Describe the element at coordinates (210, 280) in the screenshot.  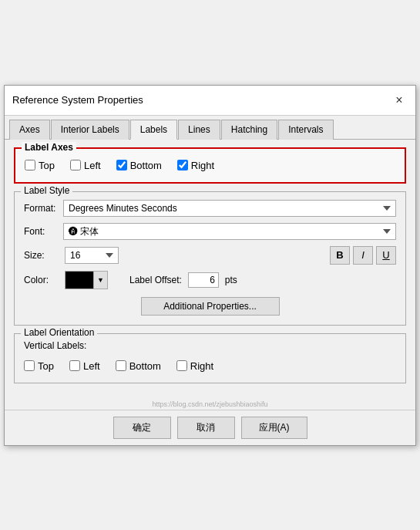
I see `color-row: Color: ▼ Label Offset: pts` at that location.